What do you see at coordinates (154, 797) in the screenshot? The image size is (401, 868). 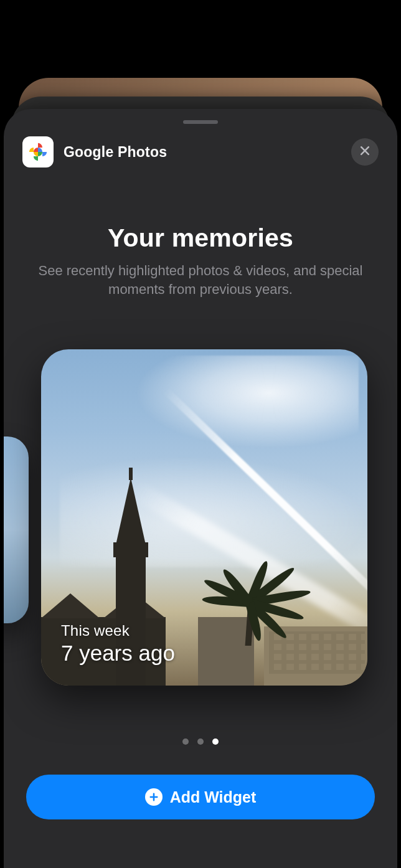 I see `plus-circle-icon` at bounding box center [154, 797].